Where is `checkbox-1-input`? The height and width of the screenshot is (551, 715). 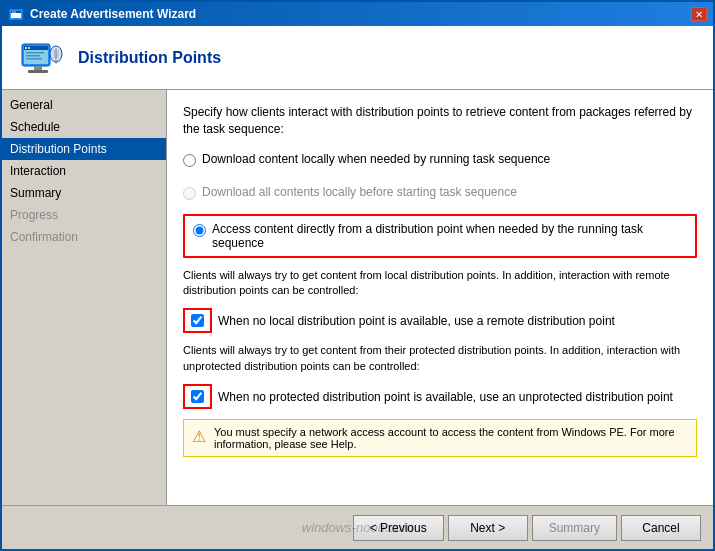
checkbox-1-input is located at coordinates (198, 320).